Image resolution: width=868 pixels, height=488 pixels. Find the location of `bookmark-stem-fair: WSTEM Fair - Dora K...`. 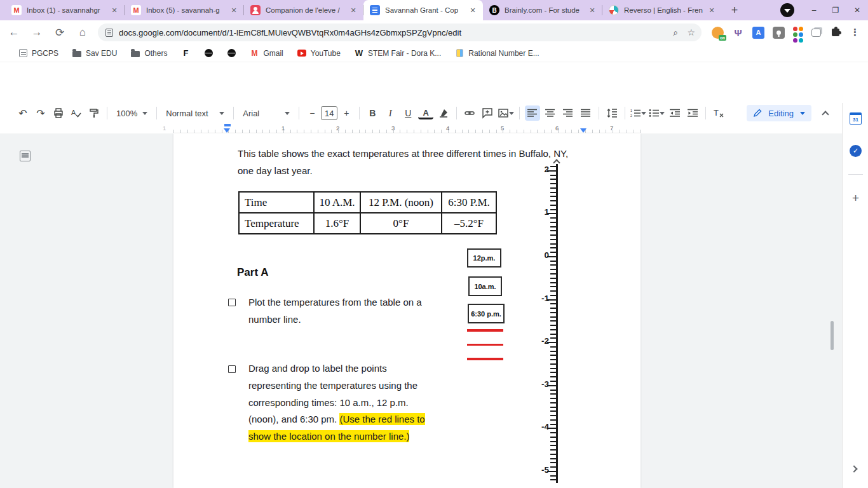

bookmark-stem-fair: WSTEM Fair - Dora K... is located at coordinates (398, 53).